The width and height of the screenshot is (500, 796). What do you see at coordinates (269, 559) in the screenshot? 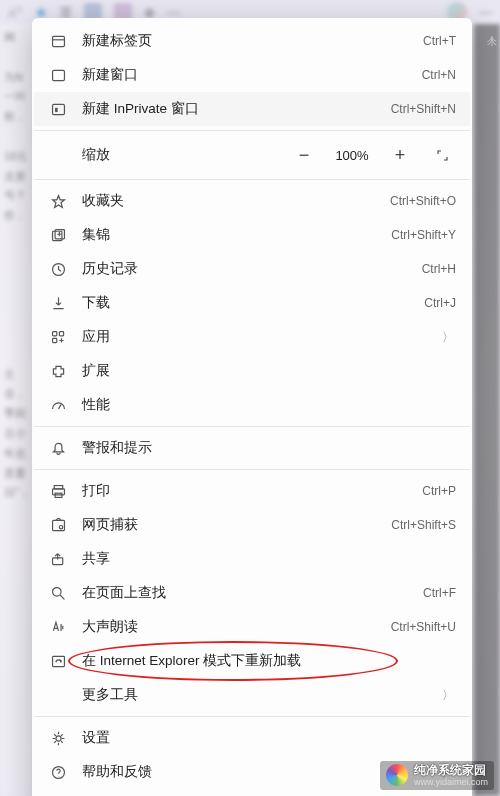
I see `menu-label: 共享` at bounding box center [269, 559].